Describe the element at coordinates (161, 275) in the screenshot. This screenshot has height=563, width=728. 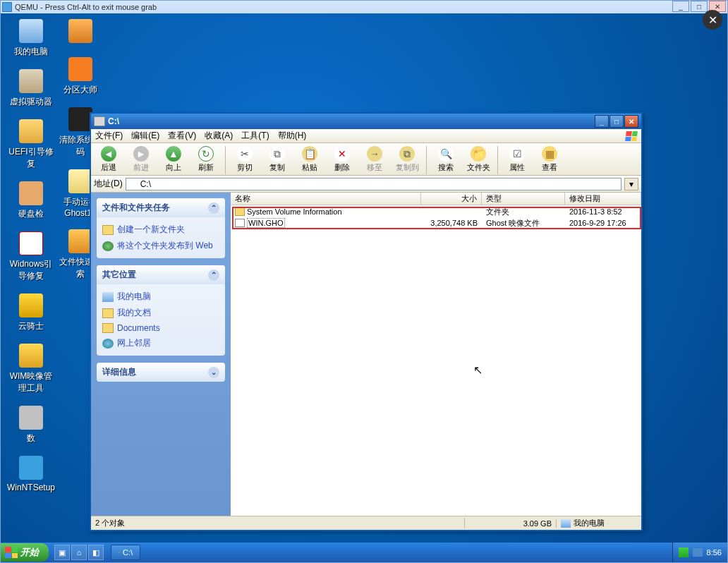
I see `other-places-header: 其它位置 ⌃` at that location.